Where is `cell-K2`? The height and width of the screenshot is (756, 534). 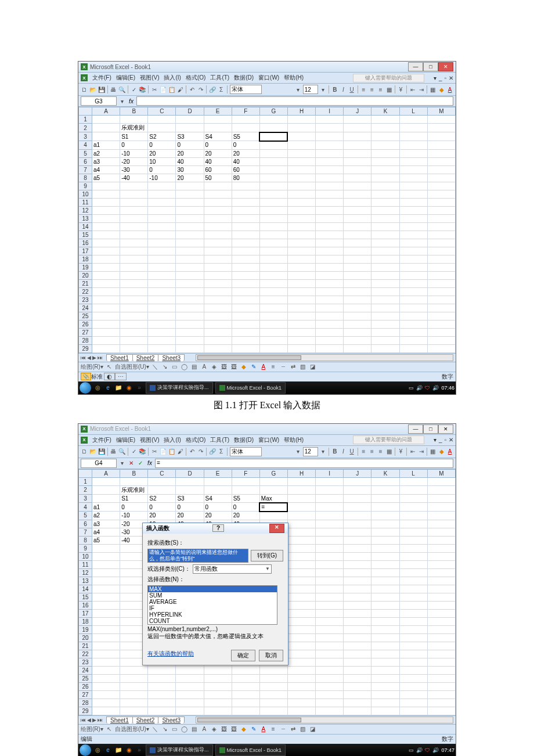 cell-K2 is located at coordinates (385, 490).